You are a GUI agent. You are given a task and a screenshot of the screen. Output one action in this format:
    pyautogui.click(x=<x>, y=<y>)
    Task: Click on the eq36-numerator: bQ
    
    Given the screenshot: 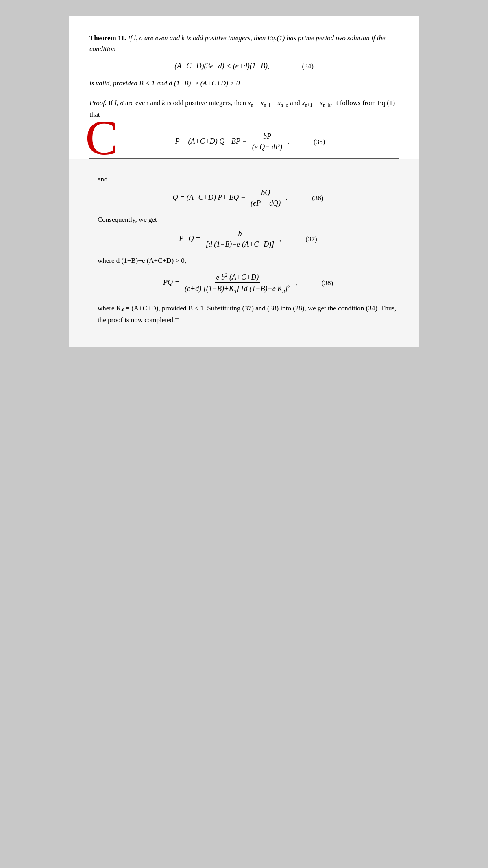 What is the action you would take?
    pyautogui.click(x=266, y=193)
    